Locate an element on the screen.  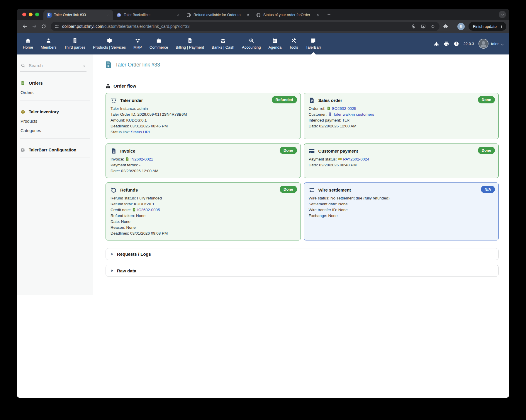
card-title: Invoice is located at coordinates (128, 151).